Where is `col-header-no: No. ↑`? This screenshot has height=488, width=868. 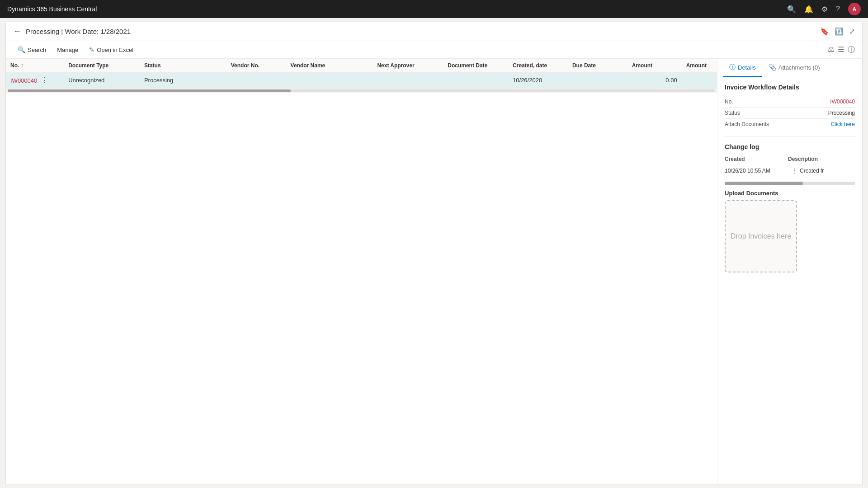
col-header-no: No. ↑ is located at coordinates (35, 66).